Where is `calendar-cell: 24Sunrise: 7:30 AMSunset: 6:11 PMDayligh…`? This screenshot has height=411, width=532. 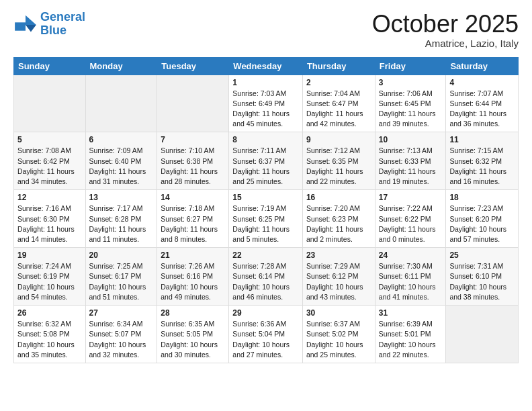
calendar-cell: 24Sunrise: 7:30 AMSunset: 6:11 PMDayligh… is located at coordinates (410, 277).